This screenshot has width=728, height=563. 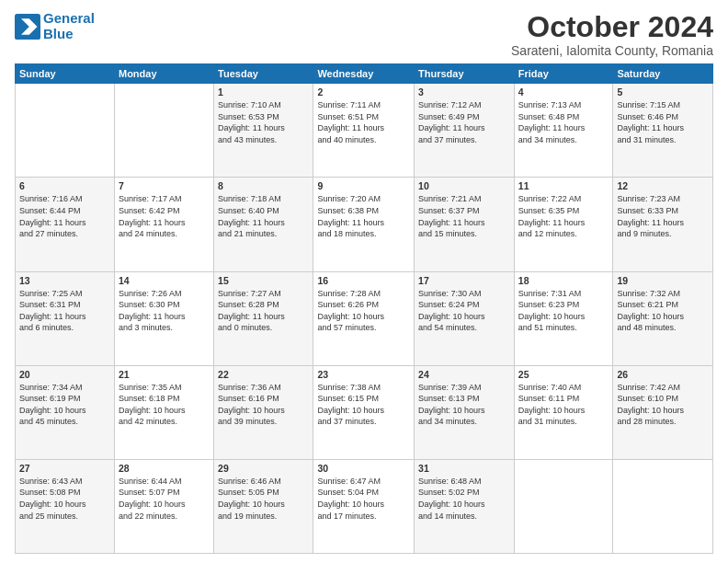 I want to click on day-info: Sunrise: 7:42 AM Sunset: 6:10 PM Dayligh…, so click(x=663, y=405).